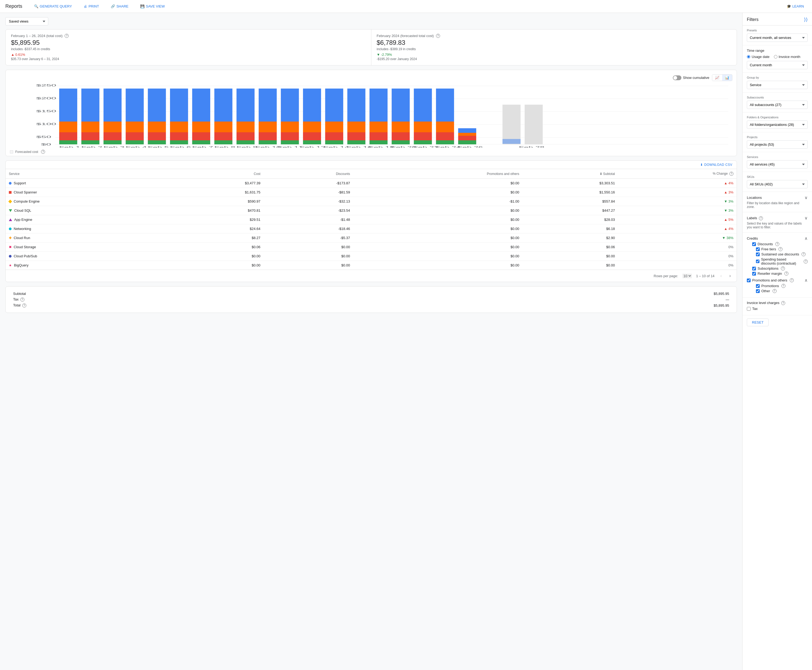 Image resolution: width=812 pixels, height=670 pixels. Describe the element at coordinates (717, 78) in the screenshot. I see `line-chart-button: 📈` at that location.